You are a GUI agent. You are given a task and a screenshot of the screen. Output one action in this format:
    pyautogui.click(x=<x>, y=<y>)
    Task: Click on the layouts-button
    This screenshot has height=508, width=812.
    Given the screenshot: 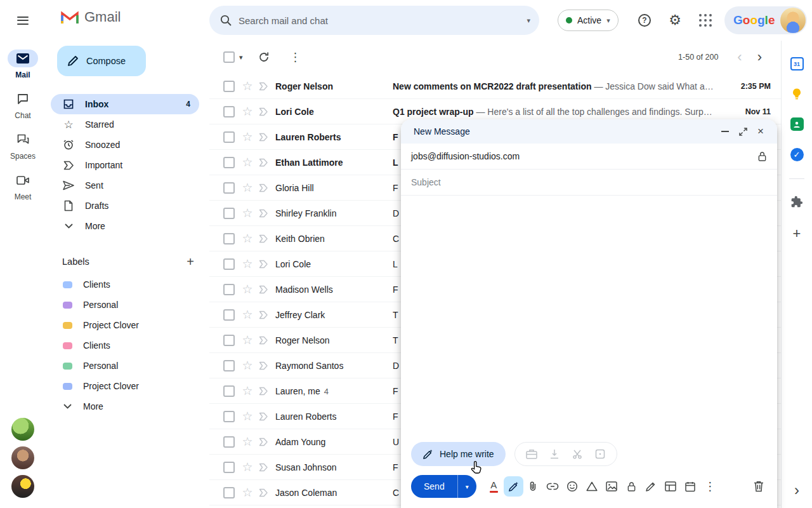 What is the action you would take?
    pyautogui.click(x=671, y=486)
    